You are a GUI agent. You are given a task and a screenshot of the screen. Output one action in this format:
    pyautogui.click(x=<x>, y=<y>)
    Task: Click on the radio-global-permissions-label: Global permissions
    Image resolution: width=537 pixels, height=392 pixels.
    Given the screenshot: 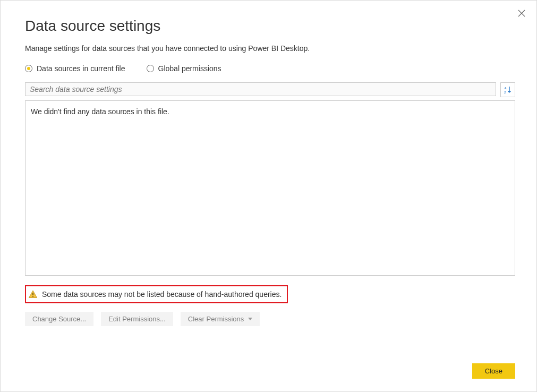 What is the action you would take?
    pyautogui.click(x=190, y=69)
    